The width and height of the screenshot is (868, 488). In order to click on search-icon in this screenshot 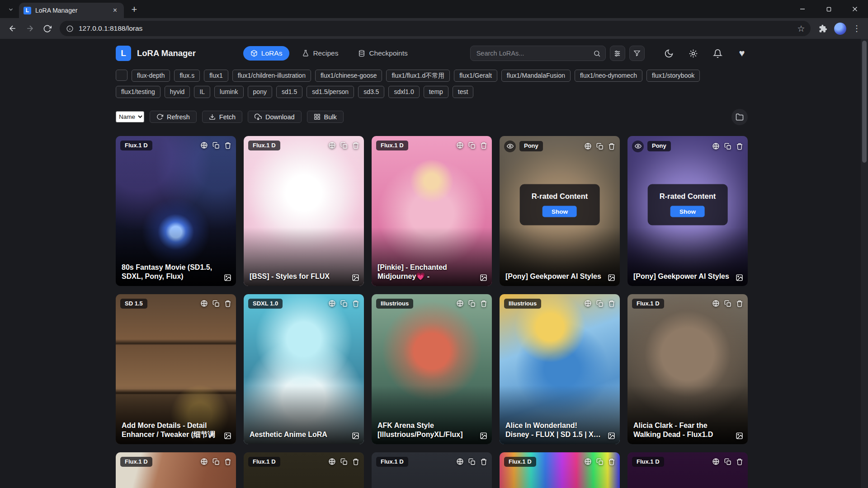, I will do `click(597, 53)`.